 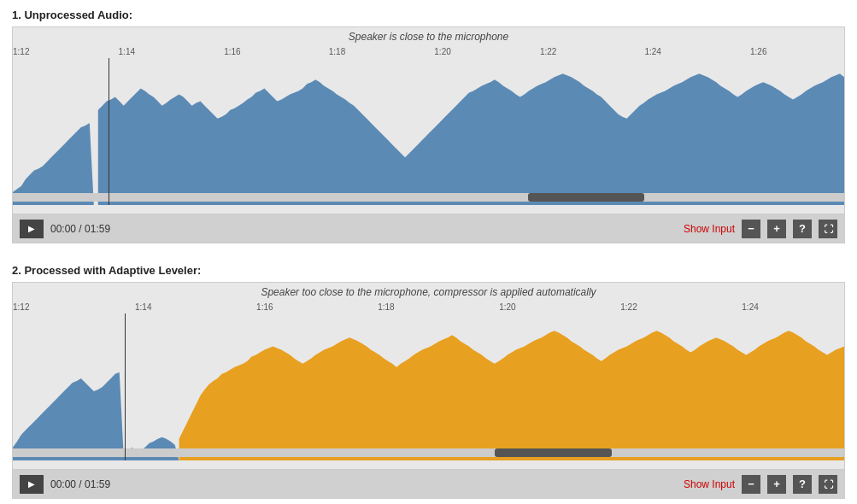 What do you see at coordinates (144, 308) in the screenshot?
I see `tick-2-1: 1:14` at bounding box center [144, 308].